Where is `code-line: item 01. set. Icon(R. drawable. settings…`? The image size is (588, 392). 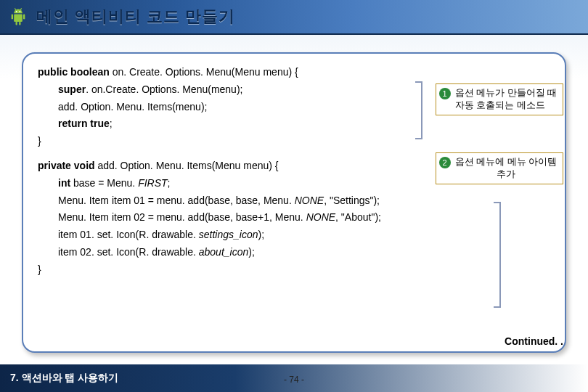
code-line: item 01. set. Icon(R. drawable. settings… is located at coordinates (294, 235).